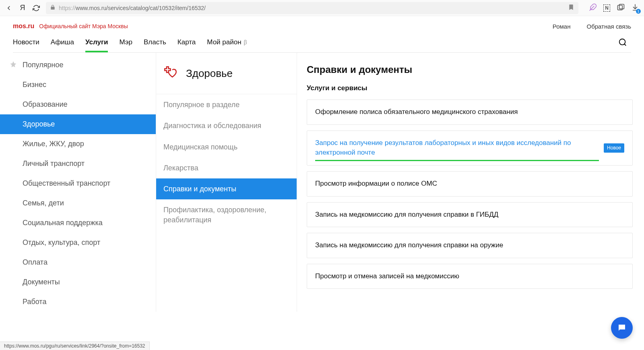 This screenshot has width=644, height=350. What do you see at coordinates (78, 144) in the screenshot?
I see `sidebar-item: Жилье, ЖКУ, двор` at bounding box center [78, 144].